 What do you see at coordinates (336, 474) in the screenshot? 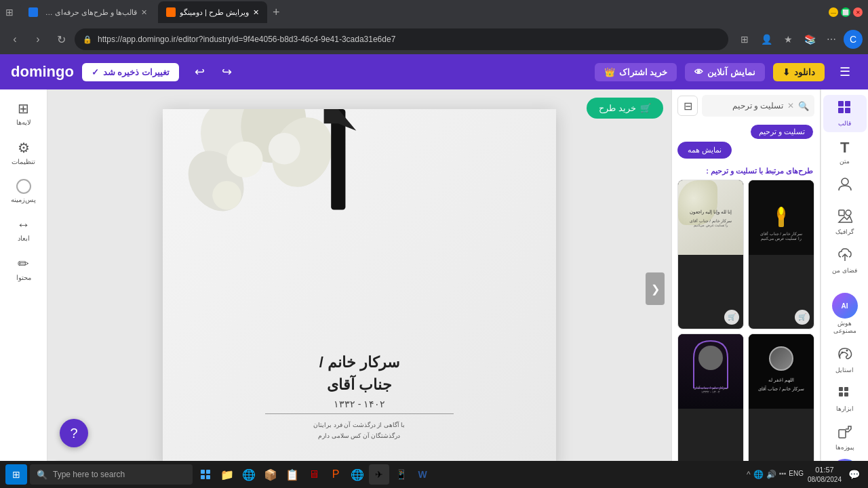
I see `app-6-button: P` at bounding box center [336, 474].